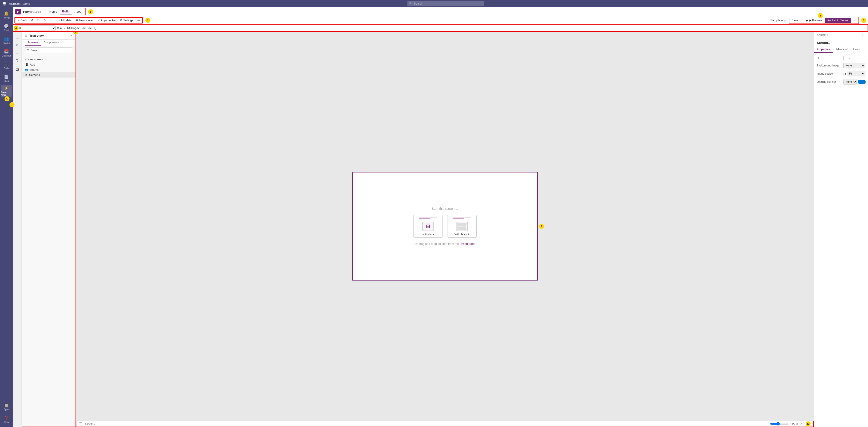 This screenshot has height=427, width=868. Describe the element at coordinates (33, 42) in the screenshot. I see `tab-screens: Screens` at that location.